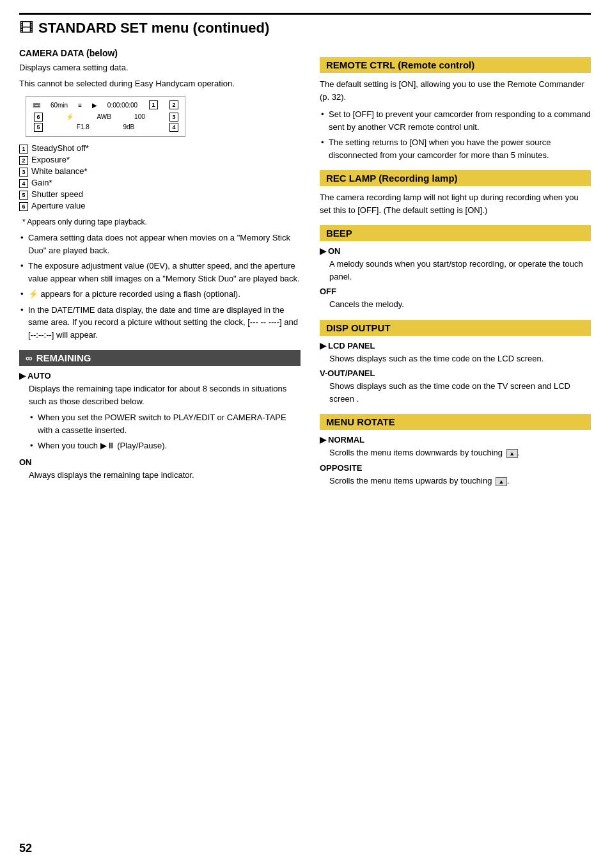 This screenshot has width=610, height=868. I want to click on opposite-label: OPPOSITE, so click(341, 468).